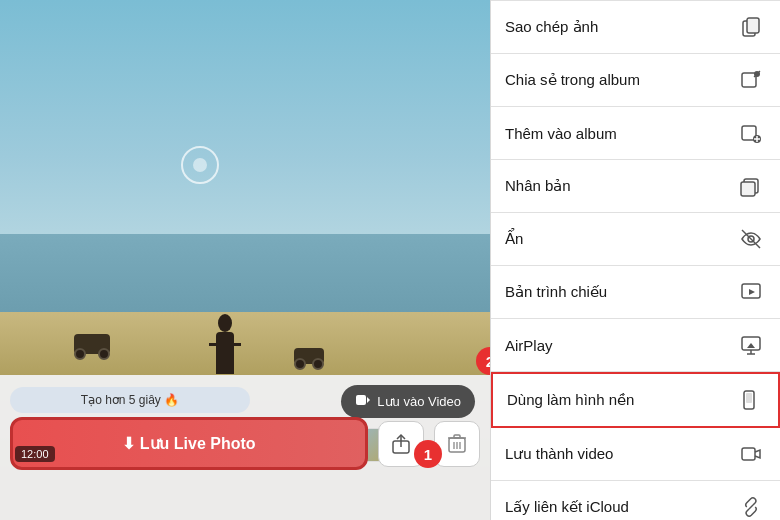 This screenshot has height=520, width=780. Describe the element at coordinates (636, 240) in the screenshot. I see `menu-item-an: Ẩn` at that location.